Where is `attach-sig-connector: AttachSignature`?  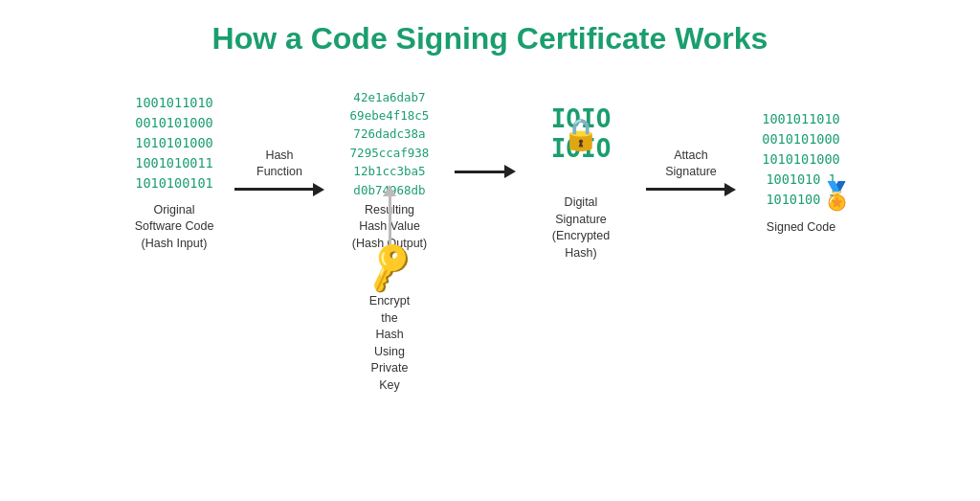
attach-sig-connector: AttachSignature is located at coordinates (691, 171).